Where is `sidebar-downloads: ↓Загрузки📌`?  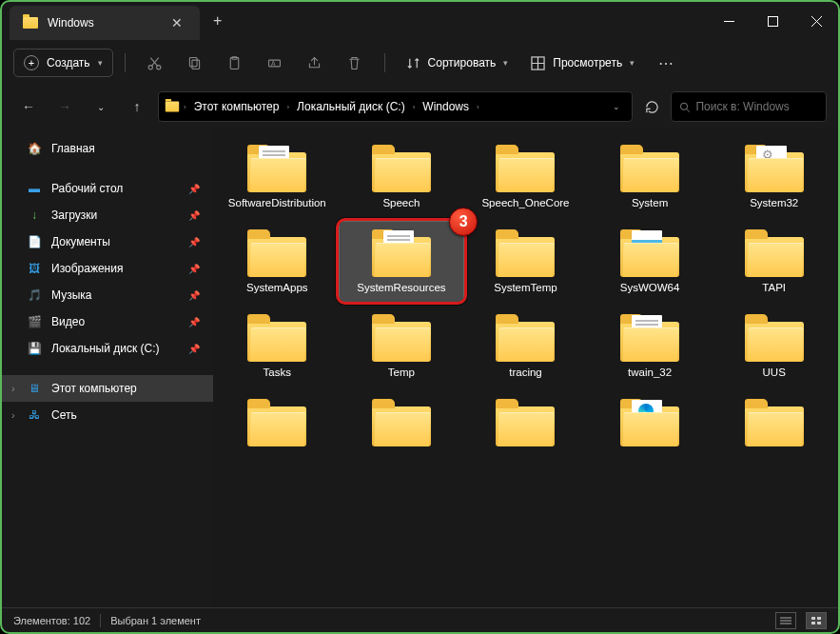 sidebar-downloads: ↓Загрузки📌 is located at coordinates (107, 215).